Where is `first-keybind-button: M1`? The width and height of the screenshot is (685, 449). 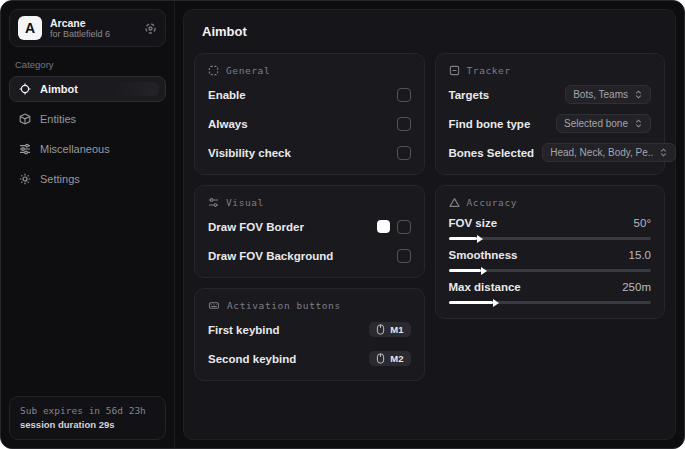
first-keybind-button: M1 is located at coordinates (390, 330).